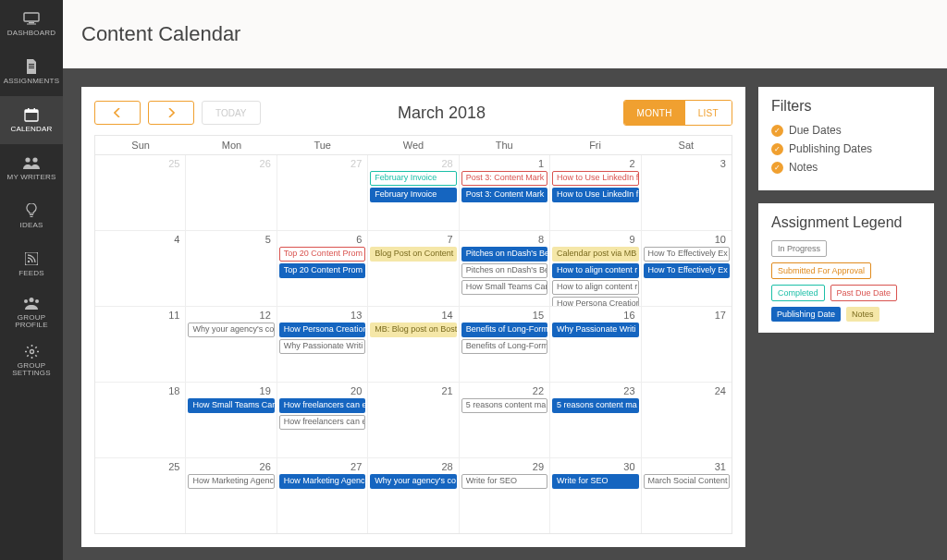 Image resolution: width=947 pixels, height=560 pixels. Describe the element at coordinates (708, 113) in the screenshot. I see `view-list: LIST` at that location.